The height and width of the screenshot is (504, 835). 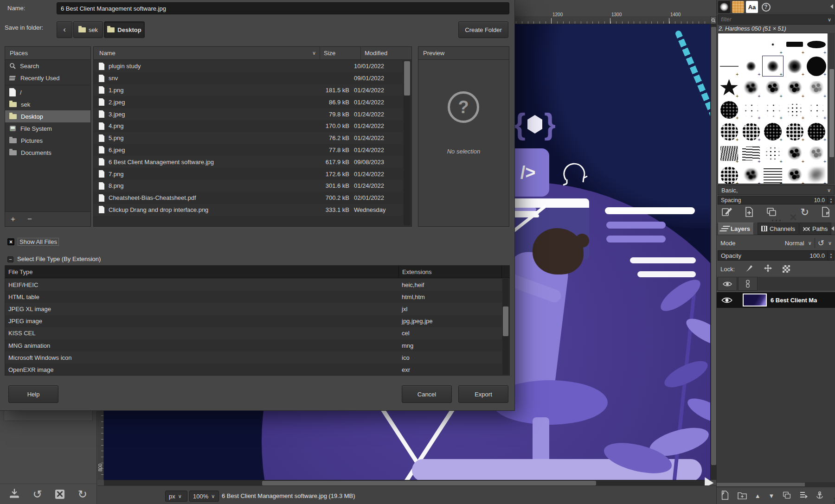 I want to click on place-item-filesystem: File System, so click(x=48, y=128).